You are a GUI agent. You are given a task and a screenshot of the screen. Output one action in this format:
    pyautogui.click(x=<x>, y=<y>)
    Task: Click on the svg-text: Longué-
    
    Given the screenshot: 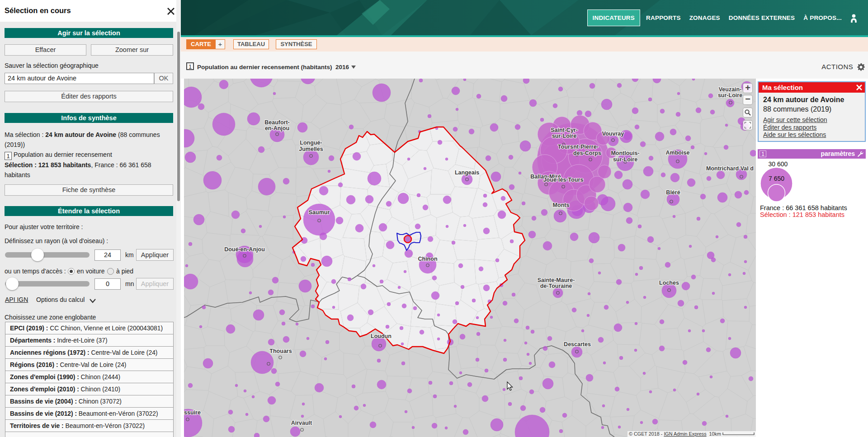 What is the action you would take?
    pyautogui.click(x=311, y=143)
    